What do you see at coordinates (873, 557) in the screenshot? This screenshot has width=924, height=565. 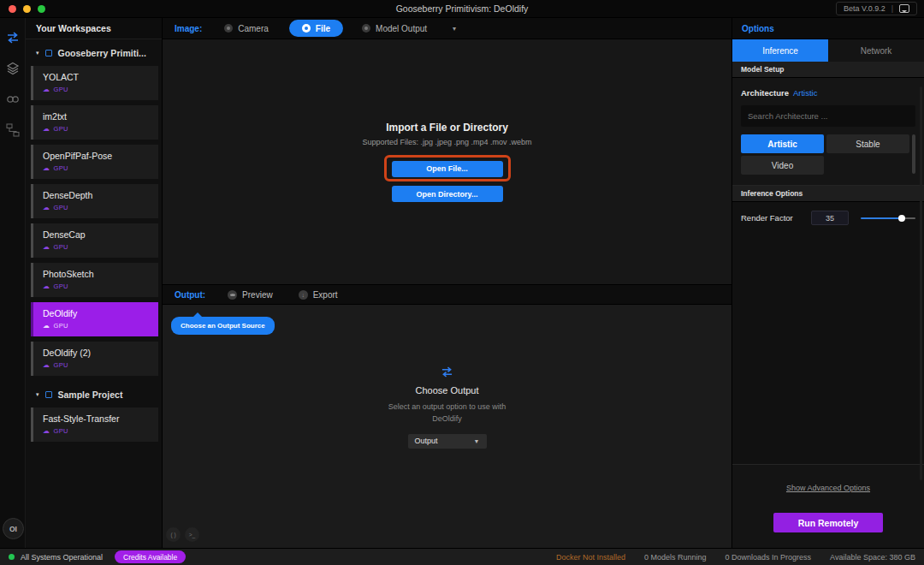 I see `available-space-label: Available Space: 380 GB` at bounding box center [873, 557].